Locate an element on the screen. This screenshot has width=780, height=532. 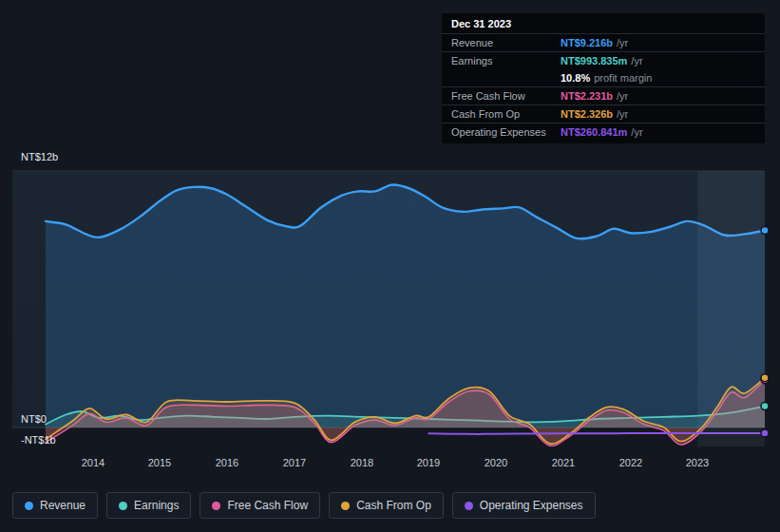
x-axis-label-2016: 2016 is located at coordinates (227, 463).